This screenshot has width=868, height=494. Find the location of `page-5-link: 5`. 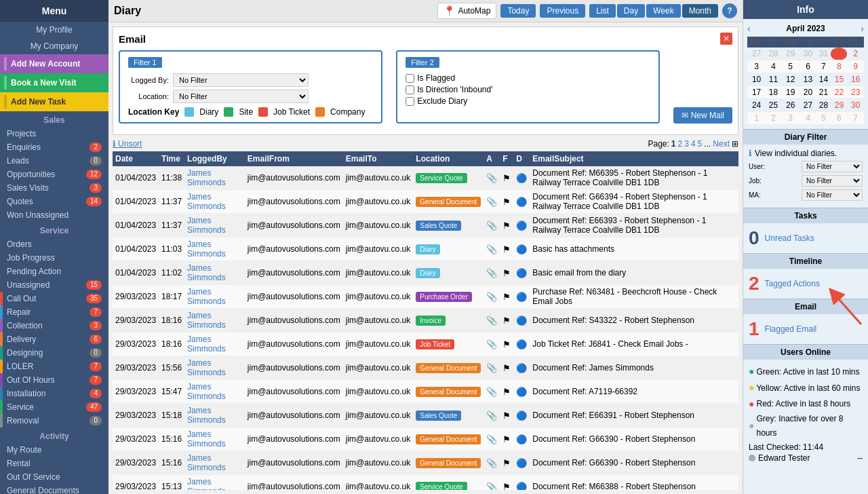

page-5-link: 5 is located at coordinates (700, 144).